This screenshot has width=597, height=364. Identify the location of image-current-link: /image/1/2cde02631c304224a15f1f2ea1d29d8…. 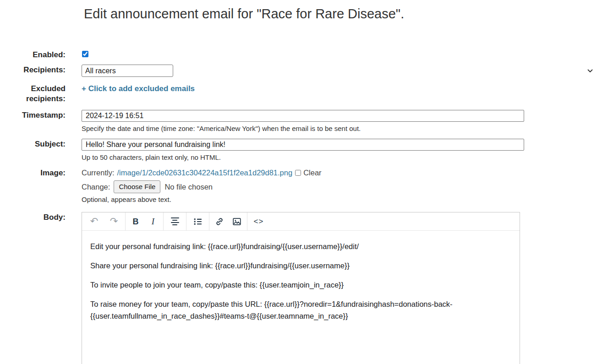
(205, 173).